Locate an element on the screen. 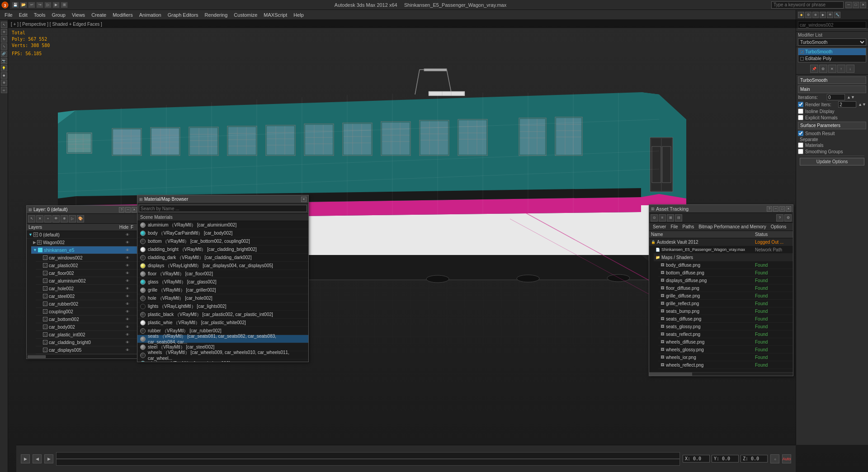 The width and height of the screenshot is (868, 472). rp-explicit-check is located at coordinates (801, 118).